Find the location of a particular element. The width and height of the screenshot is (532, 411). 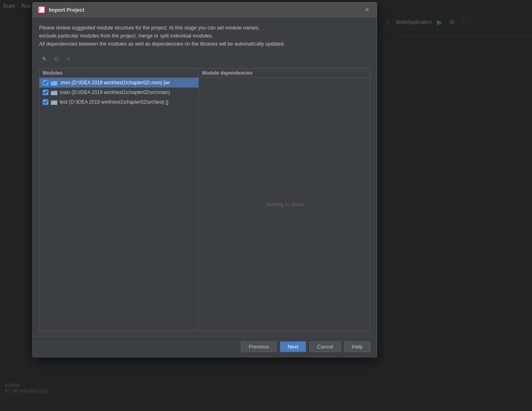

next-button: Next is located at coordinates (293, 347).